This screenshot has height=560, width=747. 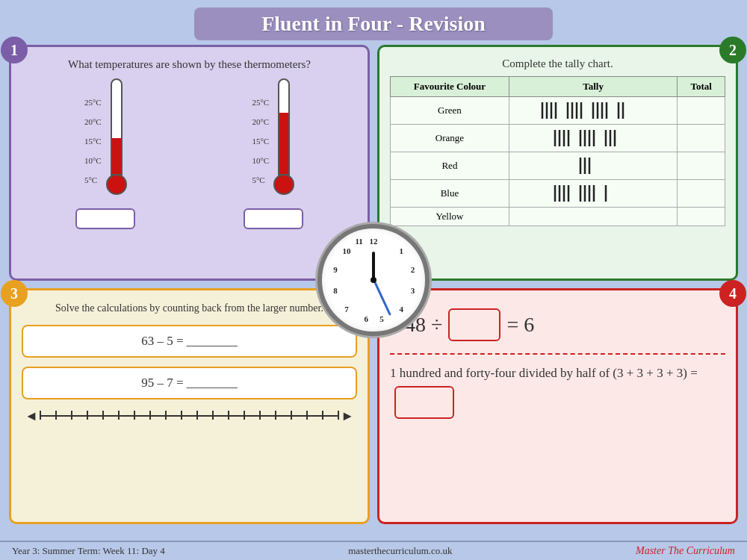 What do you see at coordinates (190, 65) in the screenshot?
I see `panel1-title: What temperatures are shown by these the…` at bounding box center [190, 65].